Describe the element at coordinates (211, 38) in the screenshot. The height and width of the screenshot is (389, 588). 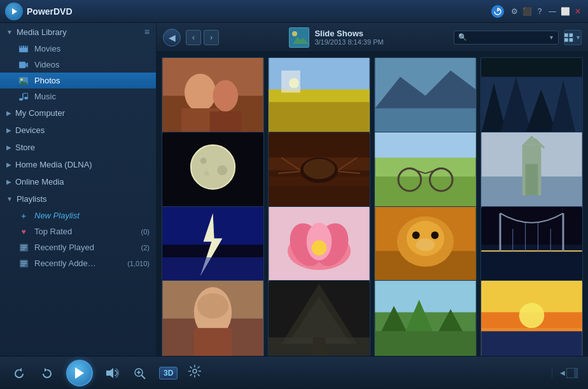
I see `next-button: ›` at that location.